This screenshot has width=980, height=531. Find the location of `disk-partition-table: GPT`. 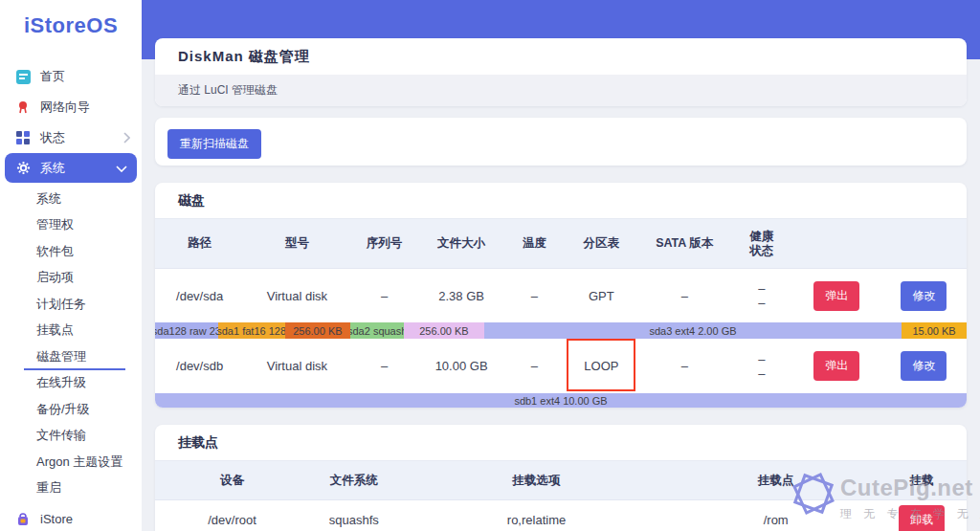

disk-partition-table: GPT is located at coordinates (601, 297).